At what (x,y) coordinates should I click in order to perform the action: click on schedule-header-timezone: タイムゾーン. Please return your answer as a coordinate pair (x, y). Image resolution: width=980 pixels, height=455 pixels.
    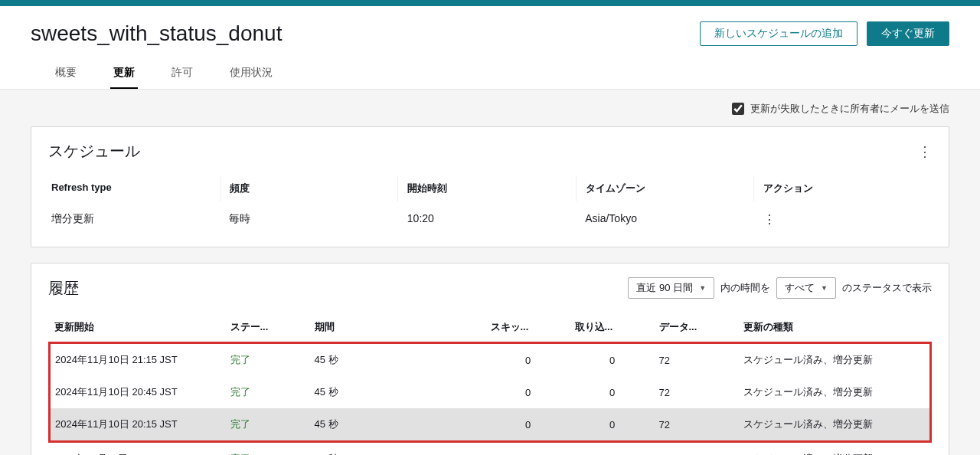
    Looking at the image, I should click on (665, 188).